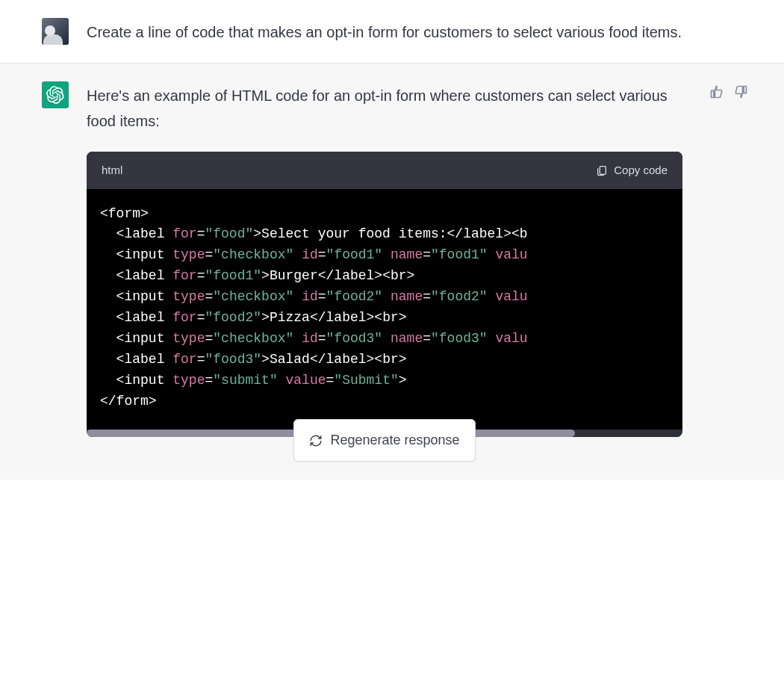  I want to click on refresh-icon, so click(316, 441).